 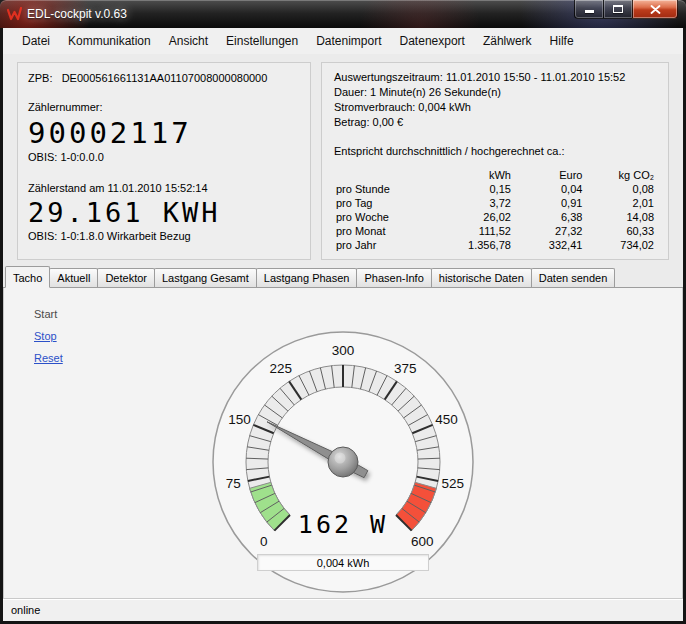 I want to click on row-label: pro Woche, so click(x=388, y=217).